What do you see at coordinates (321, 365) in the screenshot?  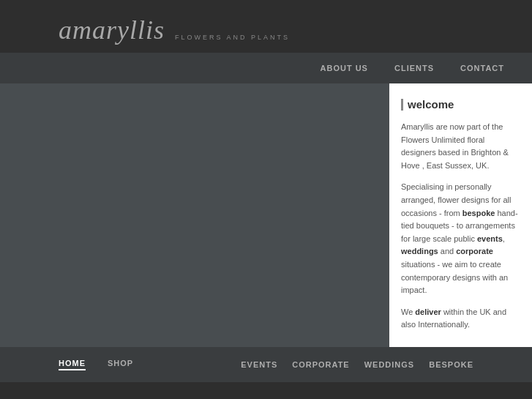 I see `footer-item-corporate: CORPORATE` at bounding box center [321, 365].